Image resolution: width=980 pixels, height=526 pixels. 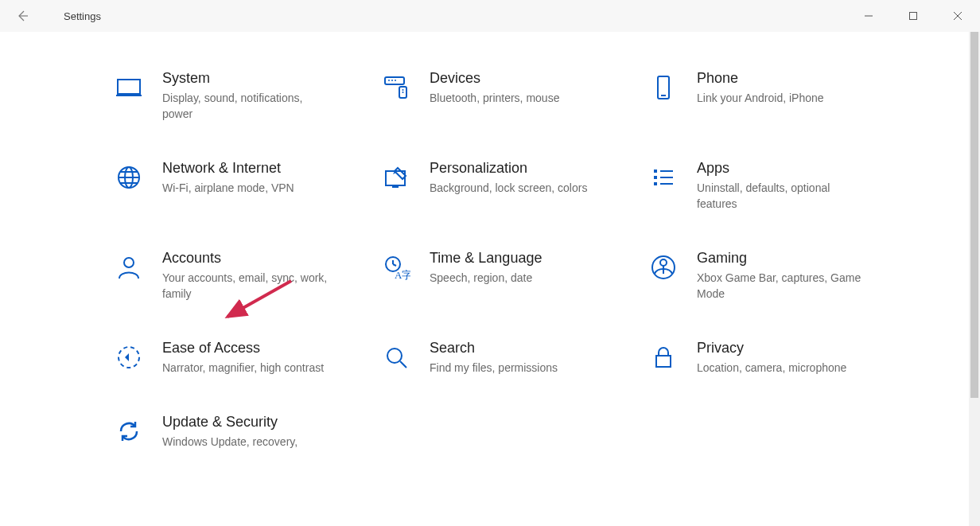 I want to click on update-icon, so click(x=129, y=431).